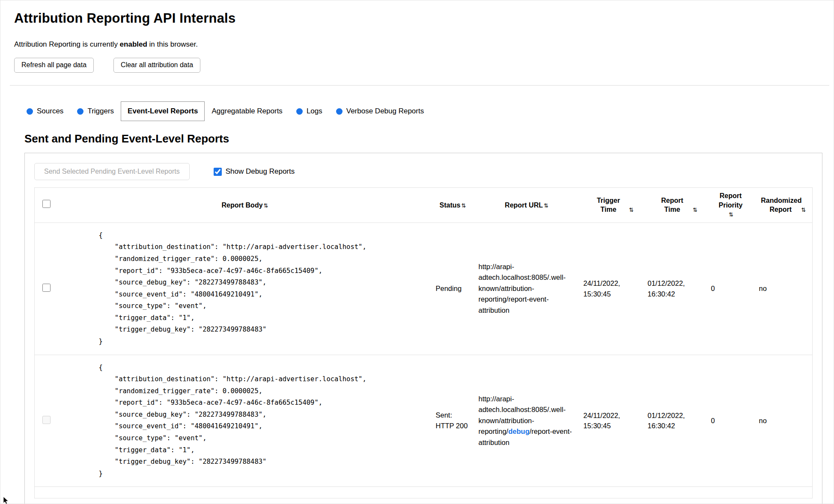 The image size is (834, 504). What do you see at coordinates (173, 44) in the screenshot?
I see `status-text-suffix: in this browser.` at bounding box center [173, 44].